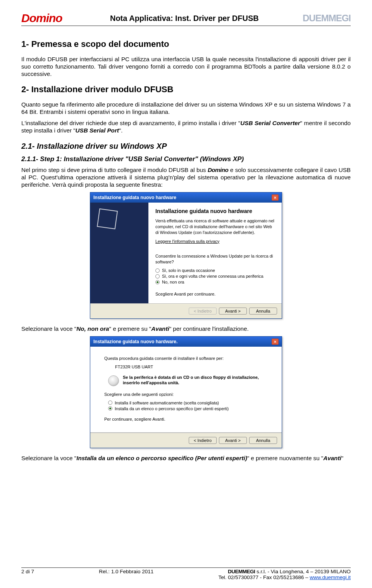 Image resolution: width=372 pixels, height=588 pixels. What do you see at coordinates (186, 328) in the screenshot?
I see `instruction-after-wizard-1: Selezionare la voce "No, non ora" e prem…` at bounding box center [186, 328].